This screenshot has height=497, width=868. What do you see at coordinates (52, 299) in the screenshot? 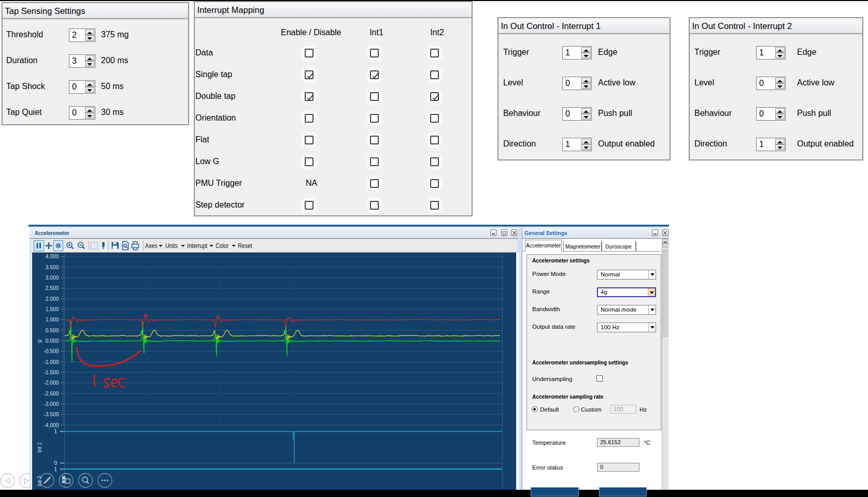
I see `svg-text: 2.000` at bounding box center [52, 299].